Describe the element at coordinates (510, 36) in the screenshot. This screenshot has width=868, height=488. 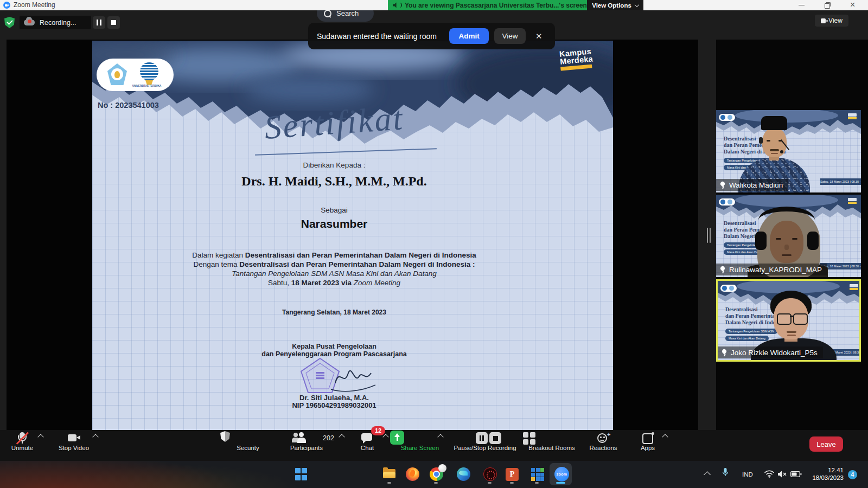
I see `view-waiting-button: View` at that location.